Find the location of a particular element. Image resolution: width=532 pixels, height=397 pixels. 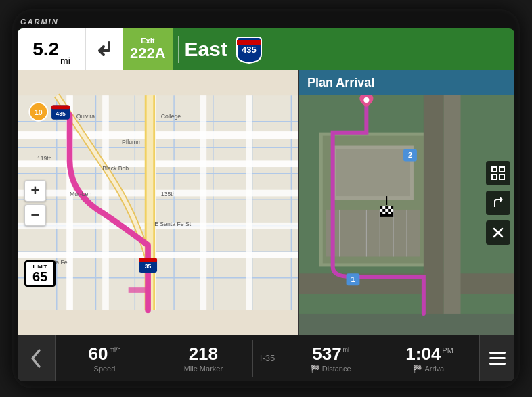

road-name: I-35 is located at coordinates (267, 358).